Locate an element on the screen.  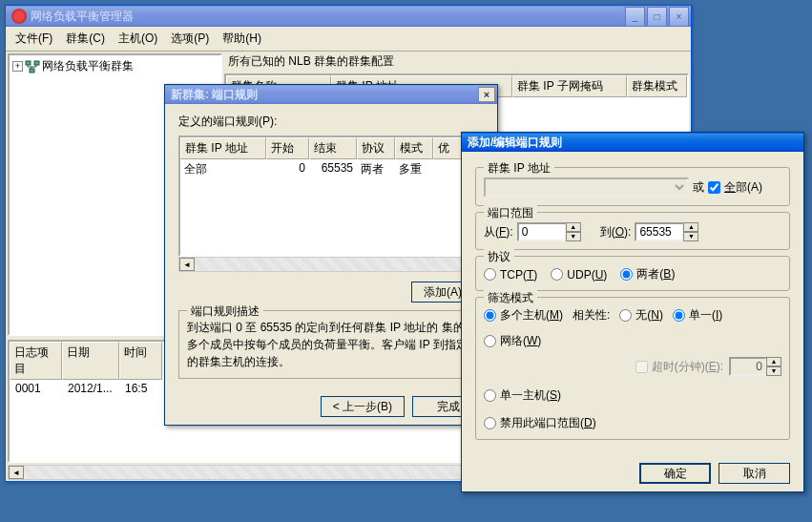
rule-cell-mode: 多重 is located at coordinates (414, 170).